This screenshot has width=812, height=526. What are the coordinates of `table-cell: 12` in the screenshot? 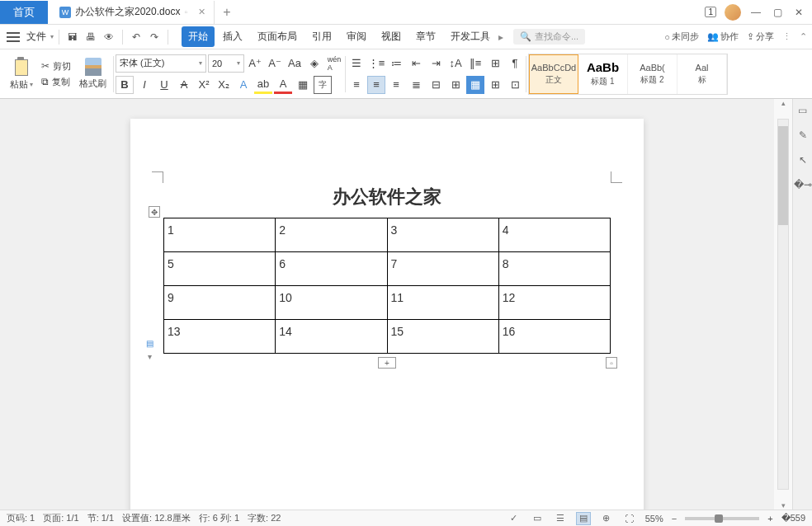 It's located at (555, 303).